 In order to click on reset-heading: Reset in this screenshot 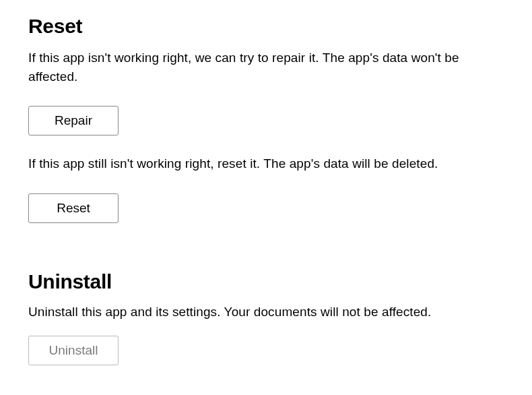, I will do `click(266, 26)`.